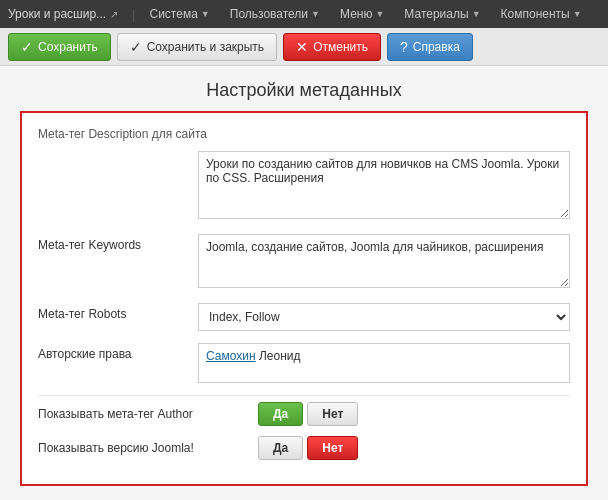 Image resolution: width=608 pixels, height=500 pixels. What do you see at coordinates (275, 14) in the screenshot?
I see `nav-item-users: Пользователи ▼` at bounding box center [275, 14].